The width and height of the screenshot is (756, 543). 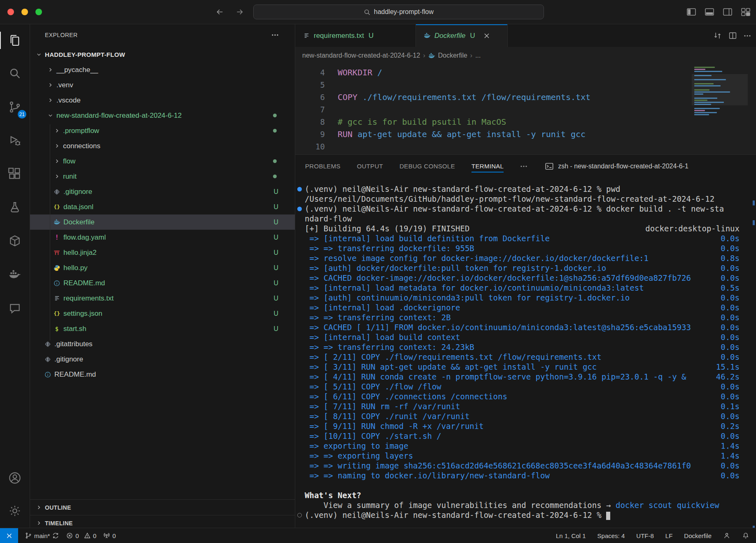 I want to click on jinja-file-icon, so click(x=57, y=253).